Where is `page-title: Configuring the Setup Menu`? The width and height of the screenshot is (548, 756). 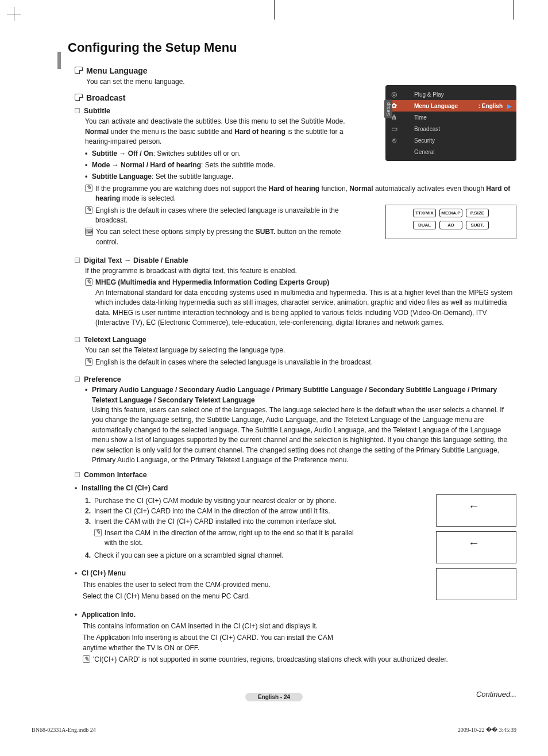 page-title: Configuring the Setup Menu is located at coordinates (292, 48).